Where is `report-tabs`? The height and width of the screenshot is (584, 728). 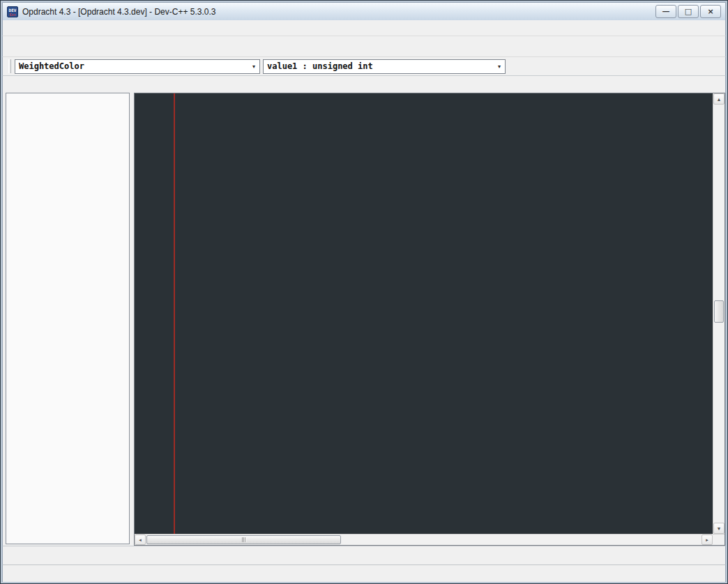 report-tabs is located at coordinates (364, 555).